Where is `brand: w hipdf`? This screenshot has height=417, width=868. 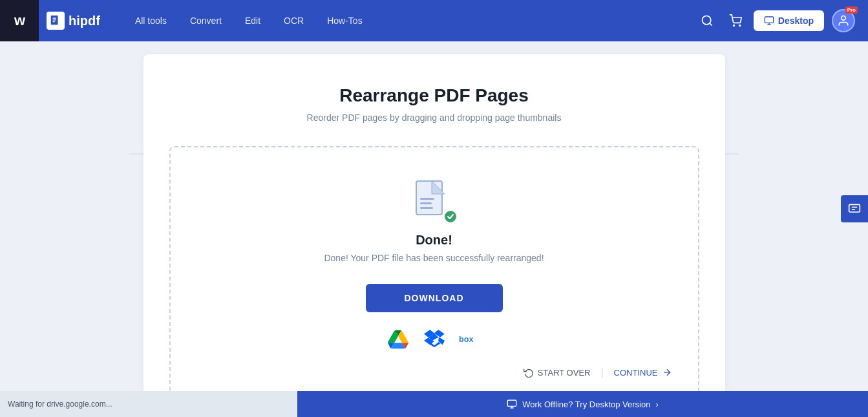 brand: w hipdf is located at coordinates (57, 21).